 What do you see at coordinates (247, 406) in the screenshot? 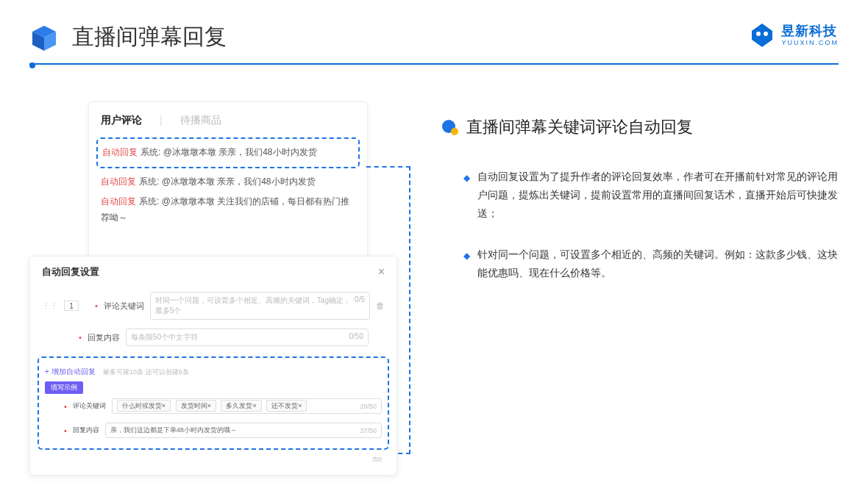
I see `ex-keyword-input: 什么时候发货× 发货时间× 多久发货× 还不发货× 20/50` at bounding box center [247, 406].